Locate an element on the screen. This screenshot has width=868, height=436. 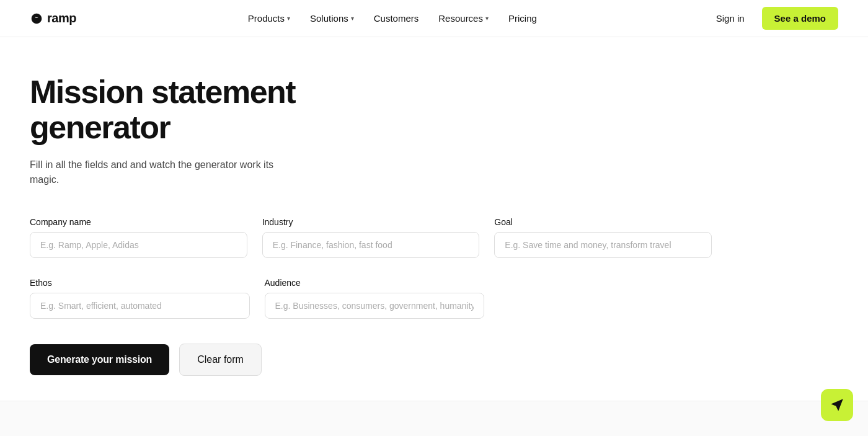
nav-products-label: Products is located at coordinates (267, 19).